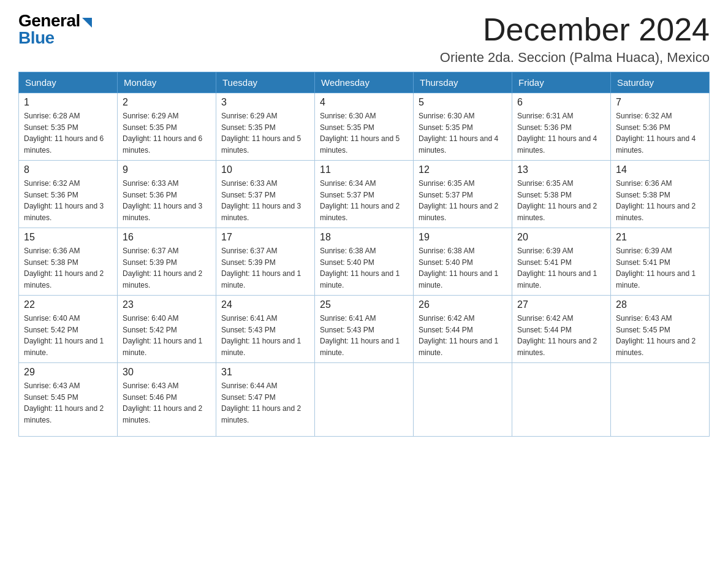  Describe the element at coordinates (463, 102) in the screenshot. I see `day-number: 5` at that location.